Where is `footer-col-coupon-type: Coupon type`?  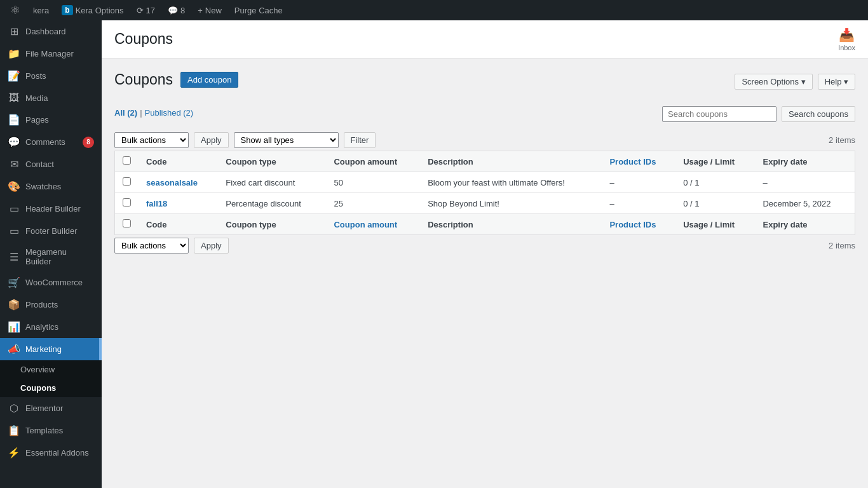
footer-col-coupon-type: Coupon type is located at coordinates (272, 225).